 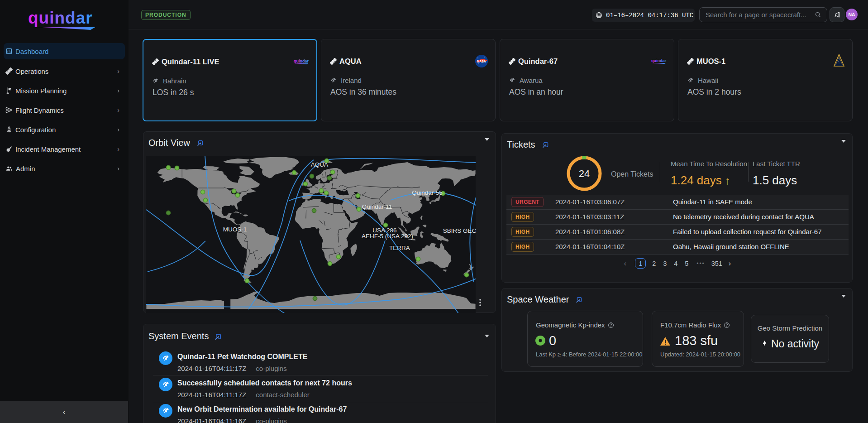 I want to click on svg-text: TERRA, so click(x=400, y=248).